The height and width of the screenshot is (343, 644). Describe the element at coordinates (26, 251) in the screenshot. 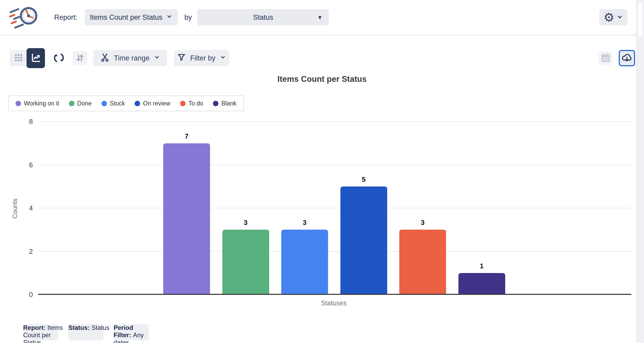

I see `y-tick-label: 2` at that location.